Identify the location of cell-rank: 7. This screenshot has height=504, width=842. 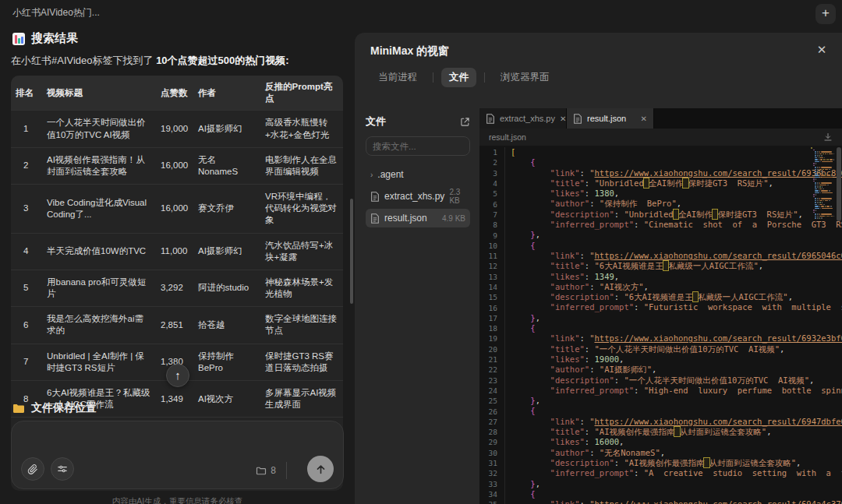
(27, 361).